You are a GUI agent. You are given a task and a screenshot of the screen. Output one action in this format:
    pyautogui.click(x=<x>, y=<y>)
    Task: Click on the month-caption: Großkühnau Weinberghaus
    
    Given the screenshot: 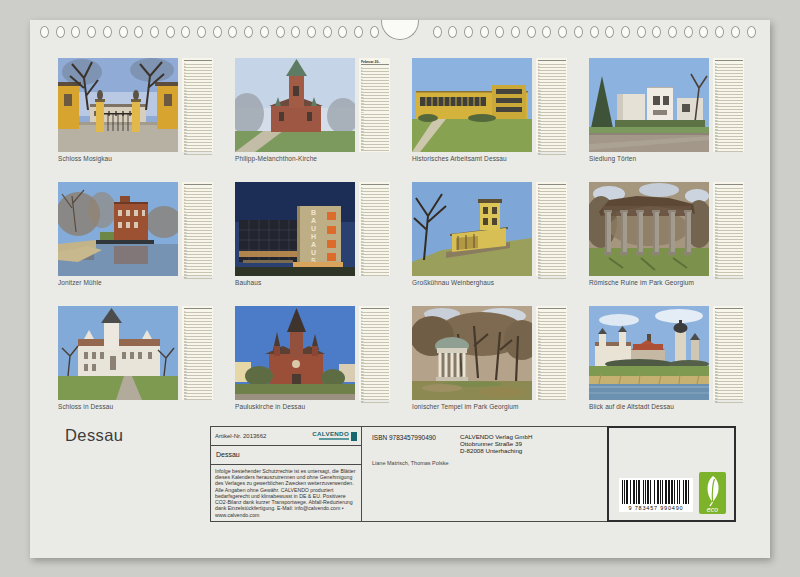 What is the action you would take?
    pyautogui.click(x=490, y=282)
    